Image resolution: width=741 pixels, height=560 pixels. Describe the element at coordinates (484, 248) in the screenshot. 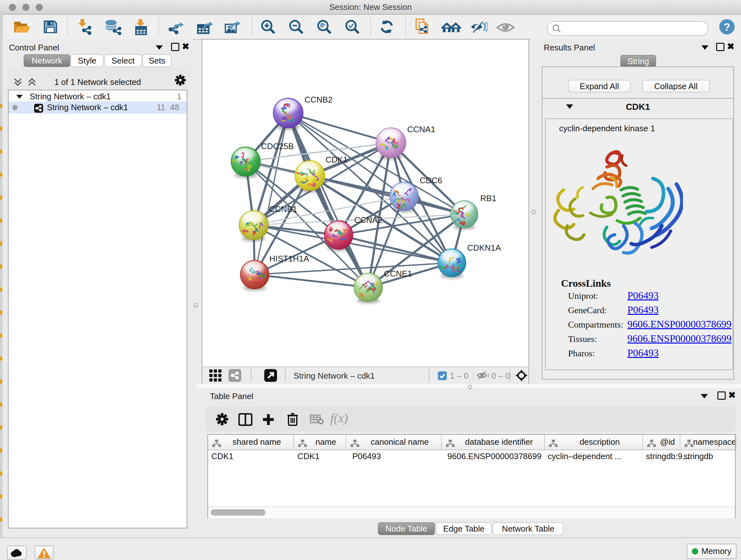

I see `svg-text: CDKN1A` at that location.